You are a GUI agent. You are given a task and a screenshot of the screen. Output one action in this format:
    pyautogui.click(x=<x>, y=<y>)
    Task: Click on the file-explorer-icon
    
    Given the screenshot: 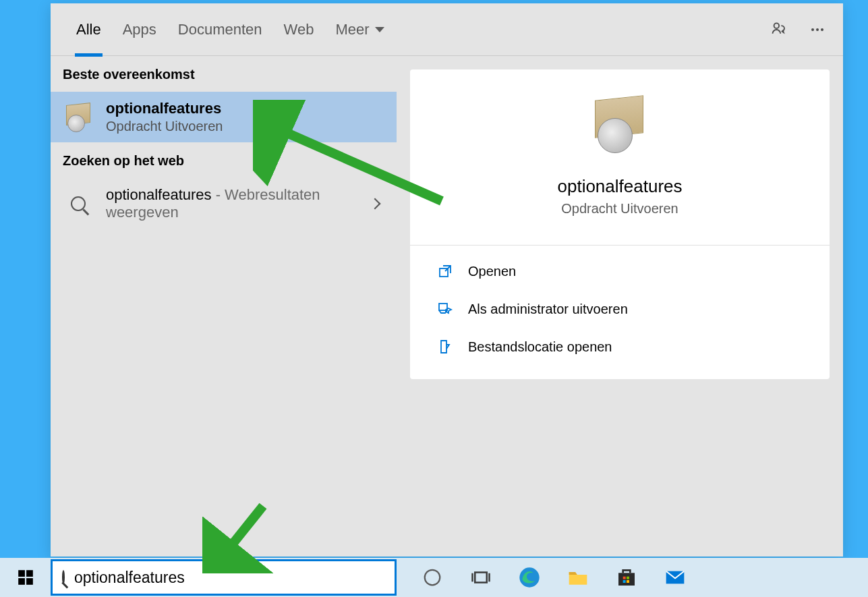 What is the action you would take?
    pyautogui.click(x=578, y=577)
    